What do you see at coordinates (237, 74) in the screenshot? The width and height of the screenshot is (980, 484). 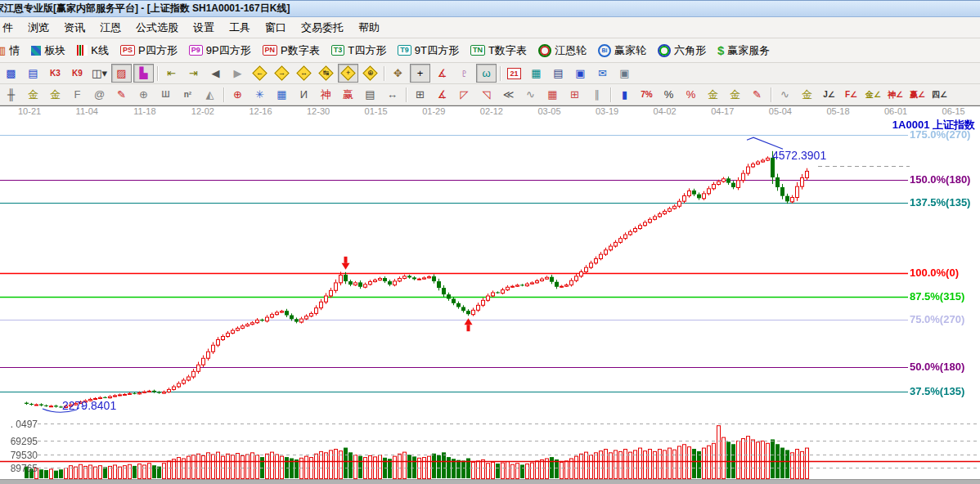 I see `next-bar-icon: ▶` at bounding box center [237, 74].